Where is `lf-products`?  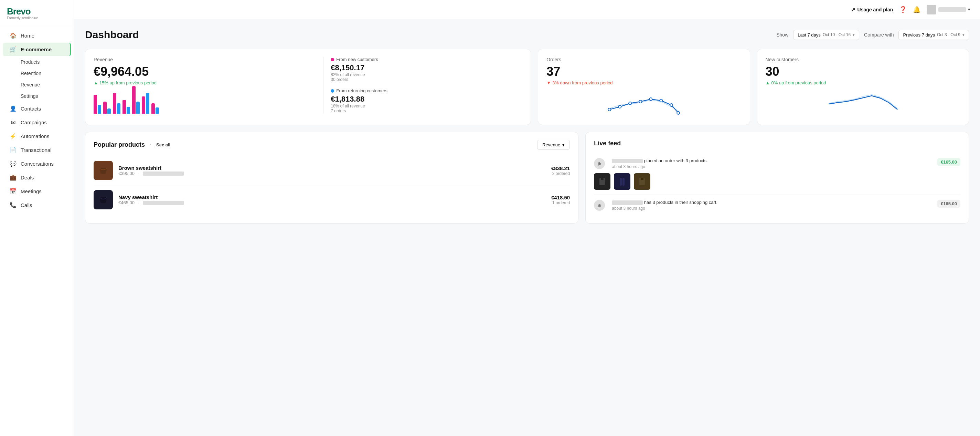 lf-products is located at coordinates (777, 181).